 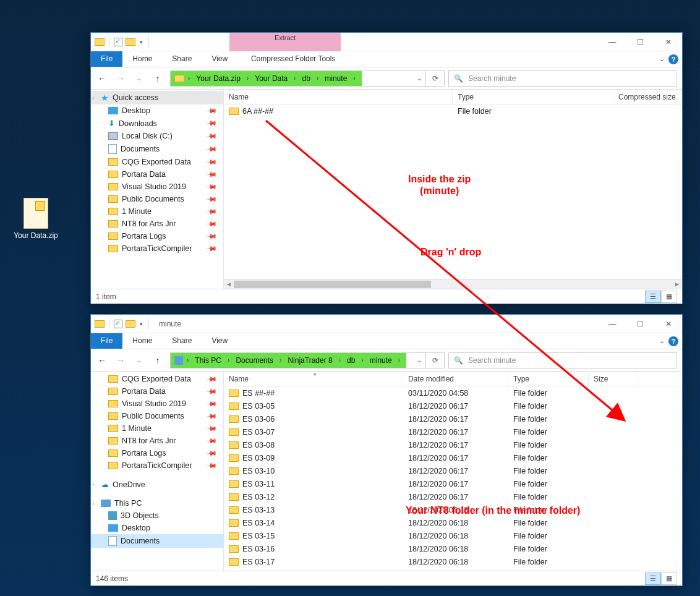 I want to click on refresh-button: ⟳, so click(x=435, y=360).